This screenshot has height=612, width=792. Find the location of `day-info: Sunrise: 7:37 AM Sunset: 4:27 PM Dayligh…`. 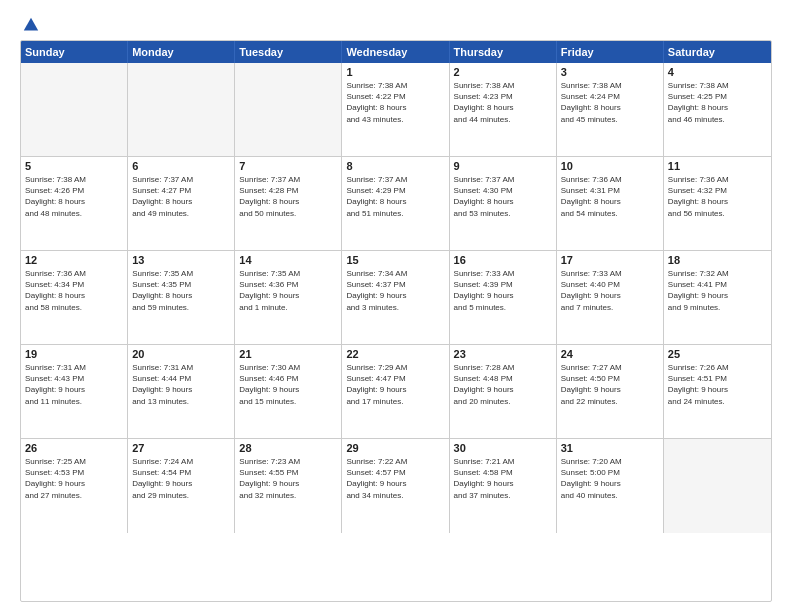

day-info: Sunrise: 7:37 AM Sunset: 4:27 PM Dayligh… is located at coordinates (181, 196).